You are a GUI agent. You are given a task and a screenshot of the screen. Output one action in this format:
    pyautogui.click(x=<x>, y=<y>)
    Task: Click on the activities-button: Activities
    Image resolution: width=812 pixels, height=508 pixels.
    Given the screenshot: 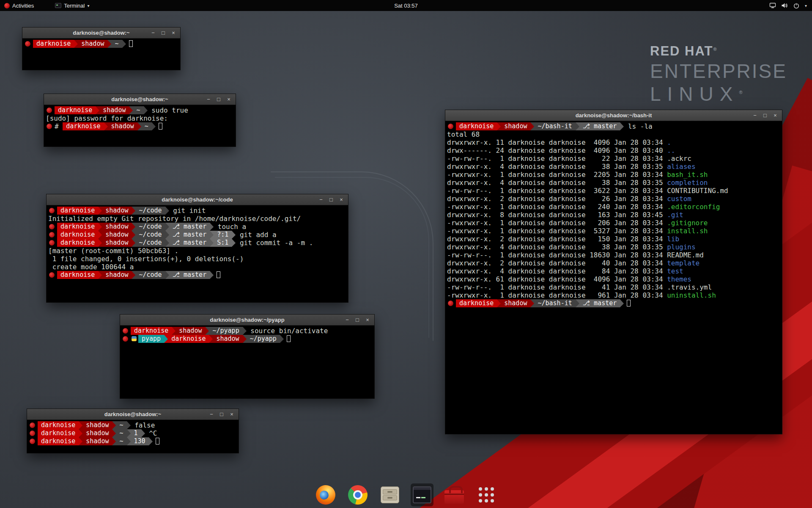 What is the action you would take?
    pyautogui.click(x=19, y=6)
    